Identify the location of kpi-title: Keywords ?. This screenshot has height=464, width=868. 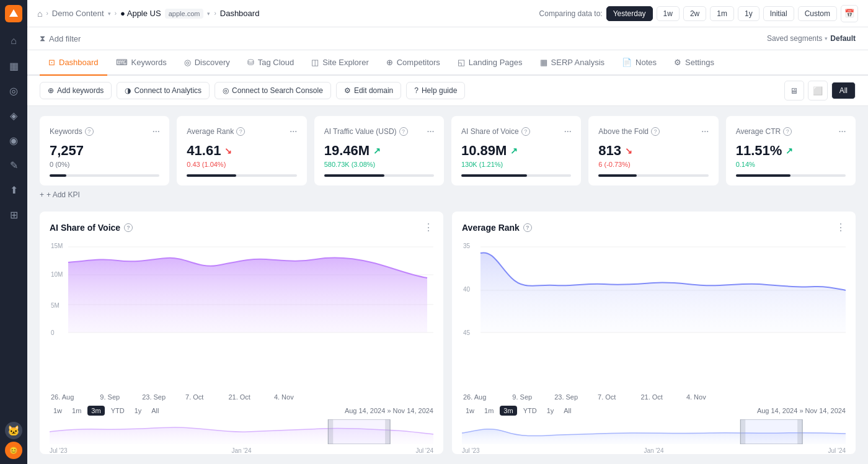
(72, 132).